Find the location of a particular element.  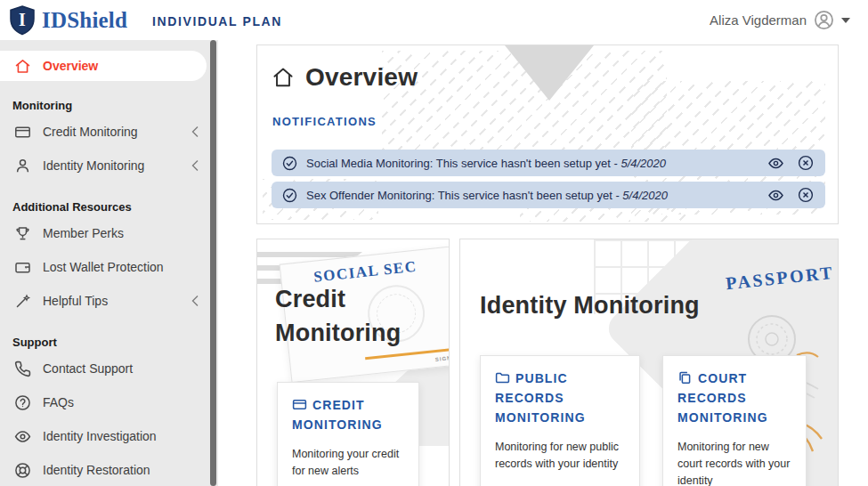

wallet-icon is located at coordinates (23, 267).